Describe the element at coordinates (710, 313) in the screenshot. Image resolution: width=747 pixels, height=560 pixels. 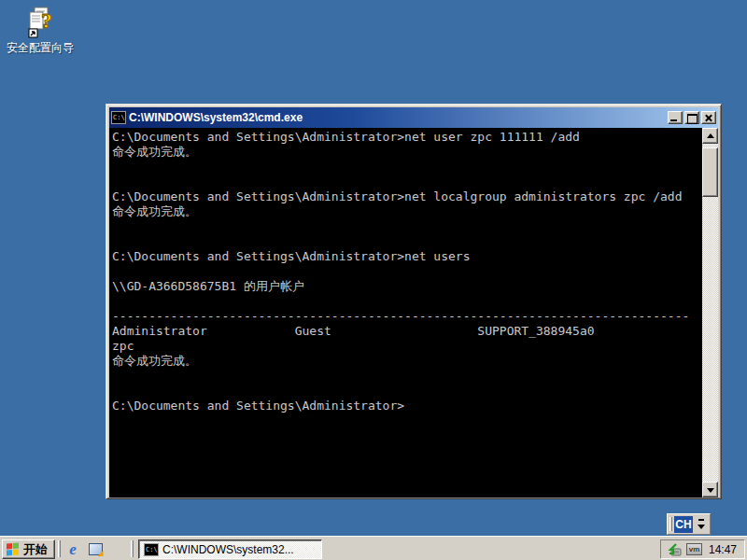
I see `vertical-scrollbar` at that location.